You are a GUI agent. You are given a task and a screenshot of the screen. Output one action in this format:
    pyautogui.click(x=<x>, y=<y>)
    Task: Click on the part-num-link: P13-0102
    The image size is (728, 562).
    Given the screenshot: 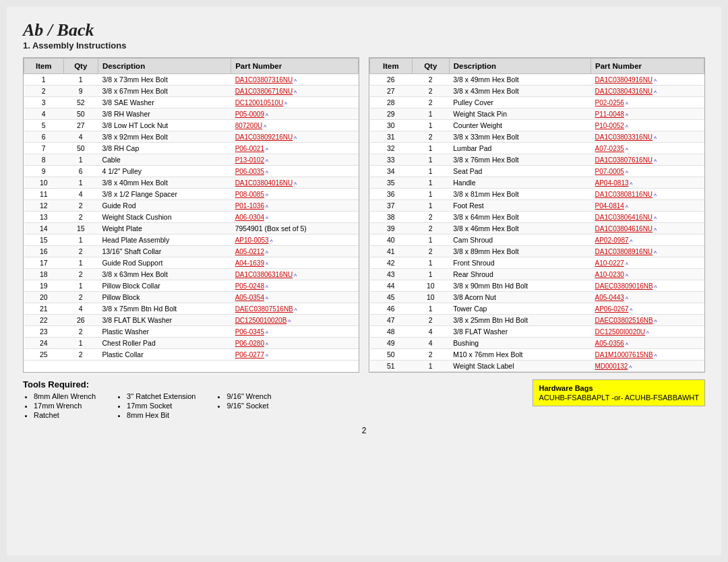 What is the action you would take?
    pyautogui.click(x=249, y=160)
    